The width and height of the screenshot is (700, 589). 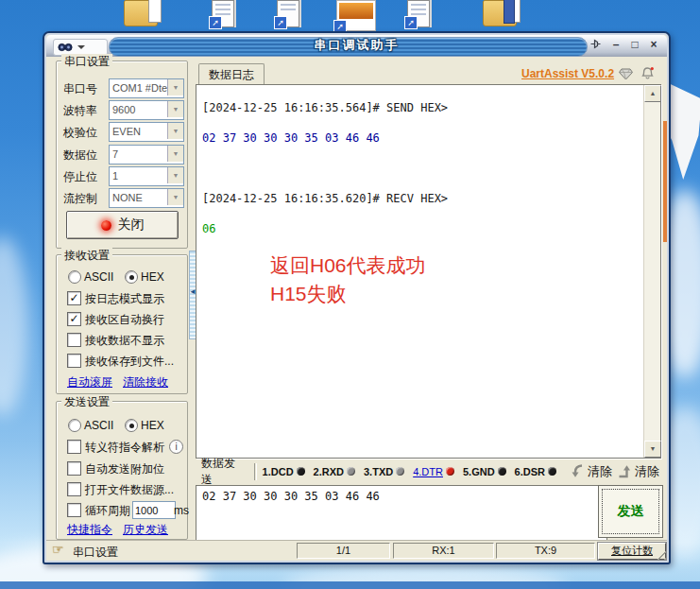 I want to click on escape-parse-checkbox: ✓, so click(x=74, y=446).